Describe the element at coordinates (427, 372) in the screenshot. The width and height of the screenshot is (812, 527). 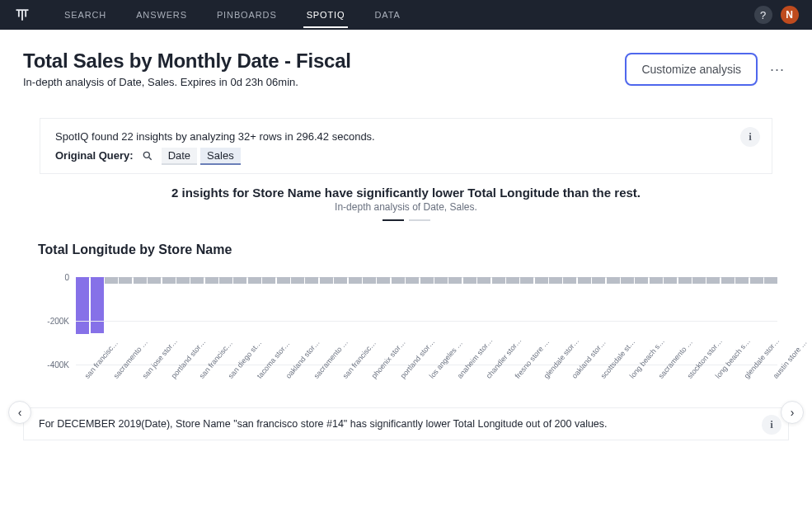
I see `chart-x-axis: san francisc…sacramento …san jose stor…p…` at that location.